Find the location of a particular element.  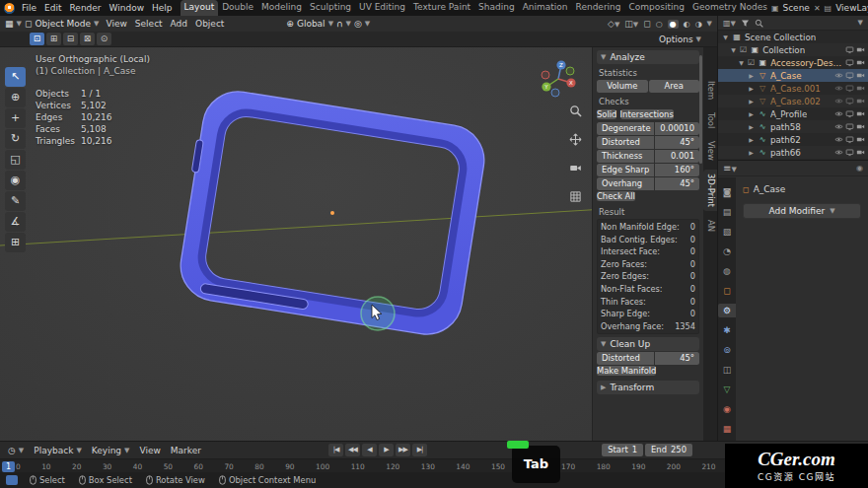

panel-header-analyze: ▼Analyze is located at coordinates (648, 57).